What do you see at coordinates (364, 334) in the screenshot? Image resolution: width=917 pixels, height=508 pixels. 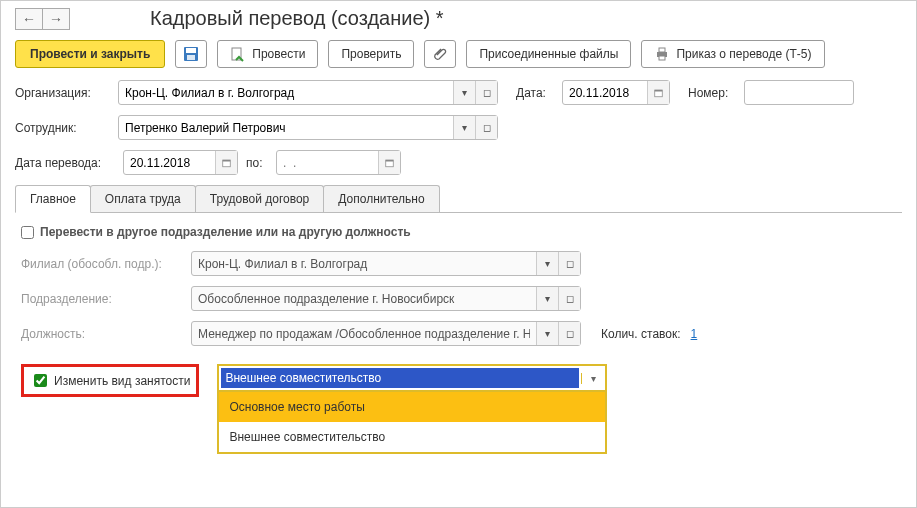 I see `position-input` at bounding box center [364, 334].